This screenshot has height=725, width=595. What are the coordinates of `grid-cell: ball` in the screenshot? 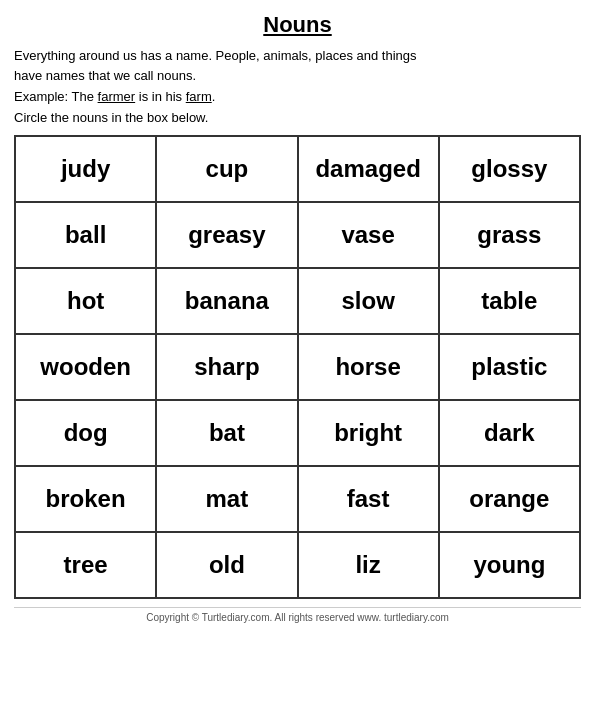 It's located at (86, 235).